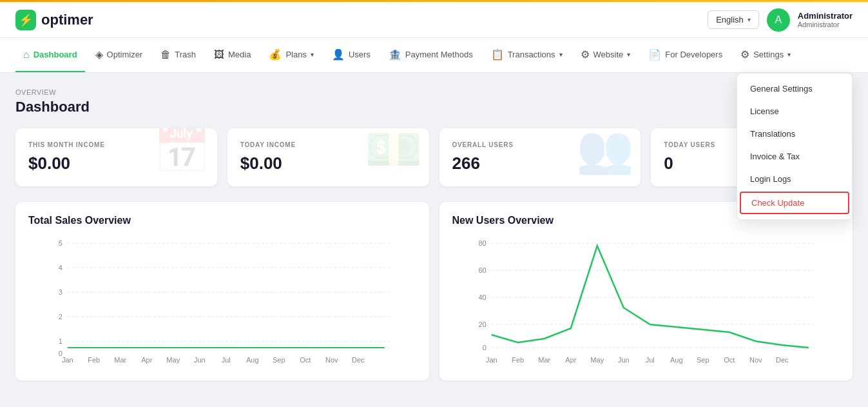  Describe the element at coordinates (222, 302) in the screenshot. I see `sales-chart: 5 4 3 2 1 0 Jan Feb Mar Apr May Jun Jul` at that location.